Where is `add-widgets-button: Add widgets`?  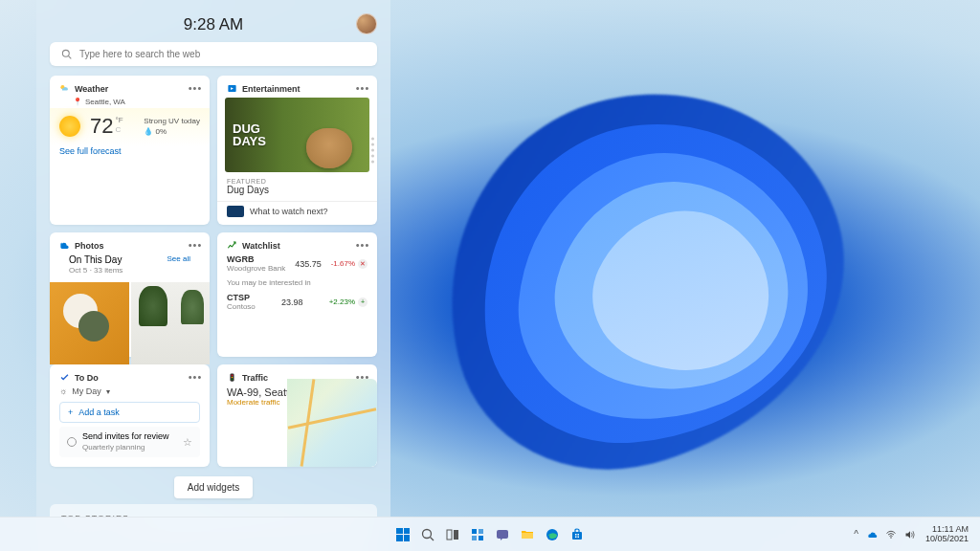
add-widgets-button: Add widgets is located at coordinates (213, 488).